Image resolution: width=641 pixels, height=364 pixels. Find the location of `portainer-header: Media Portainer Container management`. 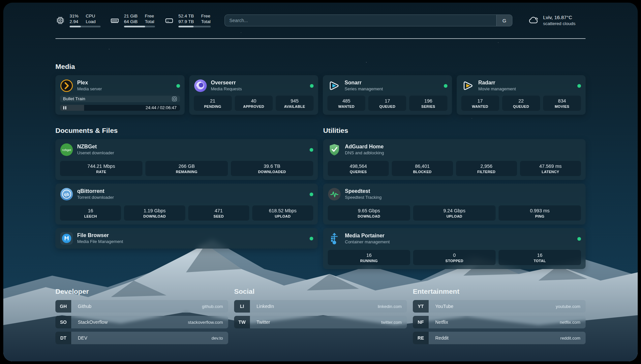

portainer-header: Media Portainer Container management is located at coordinates (454, 239).